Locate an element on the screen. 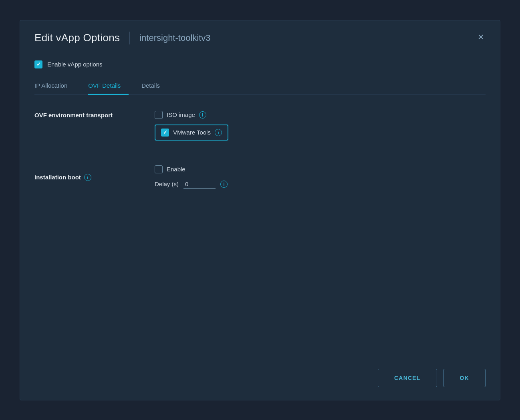  vmware-tools-info-icon: i is located at coordinates (218, 133).